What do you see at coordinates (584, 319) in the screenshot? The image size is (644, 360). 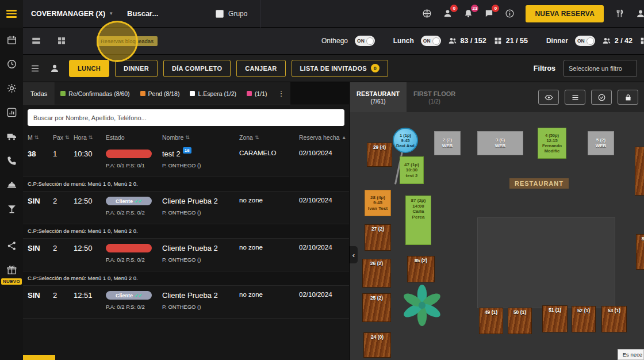 I see `table-52: 52 (1)` at bounding box center [584, 319].